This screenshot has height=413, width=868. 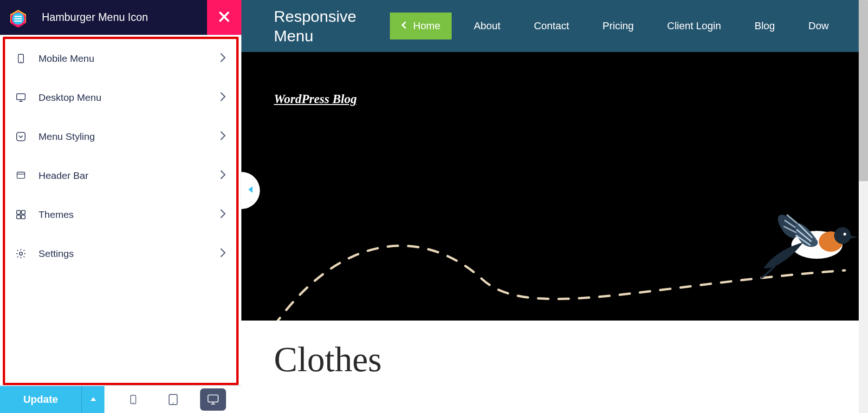 I want to click on caret-left-icon, so click(x=251, y=190).